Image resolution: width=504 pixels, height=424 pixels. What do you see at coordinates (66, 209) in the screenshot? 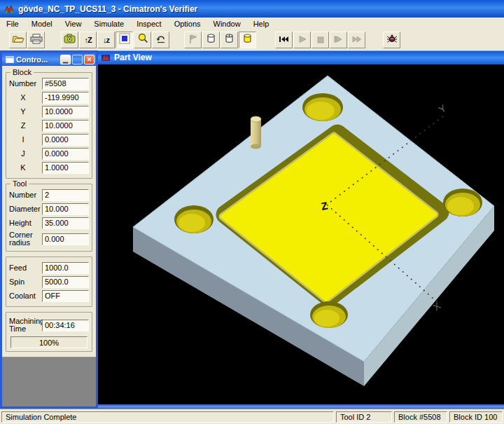
I see `tool-diameter-field: 10.000` at bounding box center [66, 209].